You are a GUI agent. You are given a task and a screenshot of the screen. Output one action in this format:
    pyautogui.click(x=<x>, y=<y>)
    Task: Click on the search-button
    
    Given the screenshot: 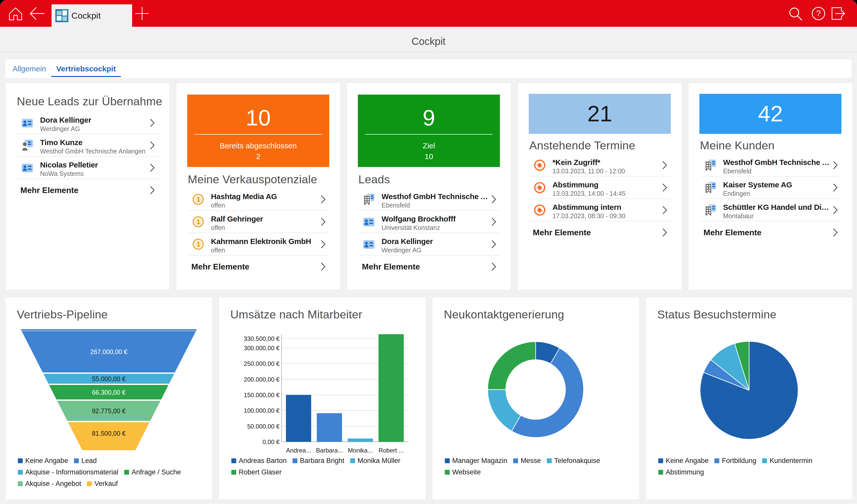 What is the action you would take?
    pyautogui.click(x=795, y=14)
    